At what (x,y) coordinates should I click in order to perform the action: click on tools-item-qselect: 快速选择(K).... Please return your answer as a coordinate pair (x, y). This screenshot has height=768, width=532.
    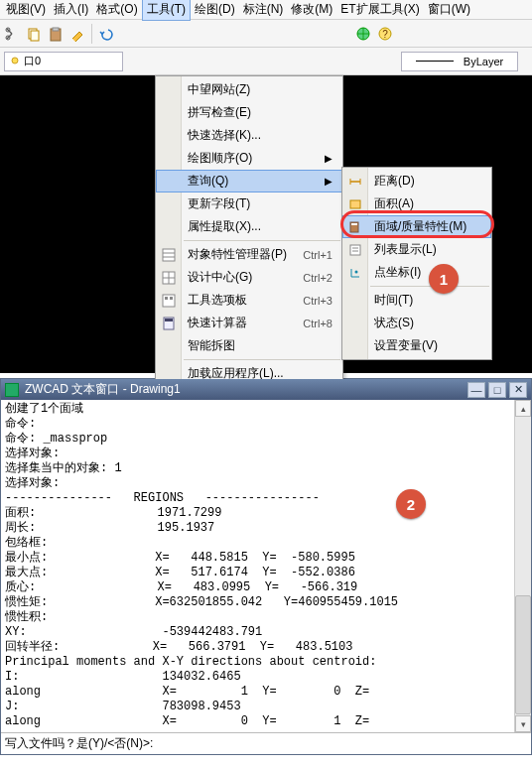
    Looking at the image, I should click on (249, 135).